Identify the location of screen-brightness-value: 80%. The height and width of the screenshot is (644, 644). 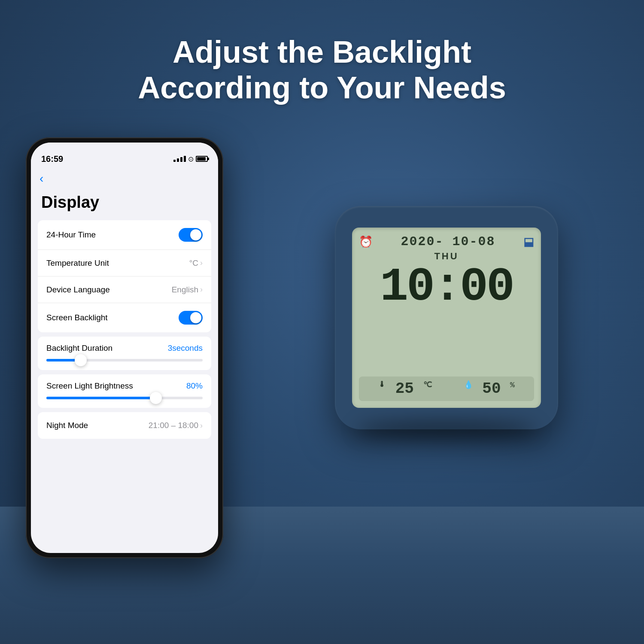
(194, 386).